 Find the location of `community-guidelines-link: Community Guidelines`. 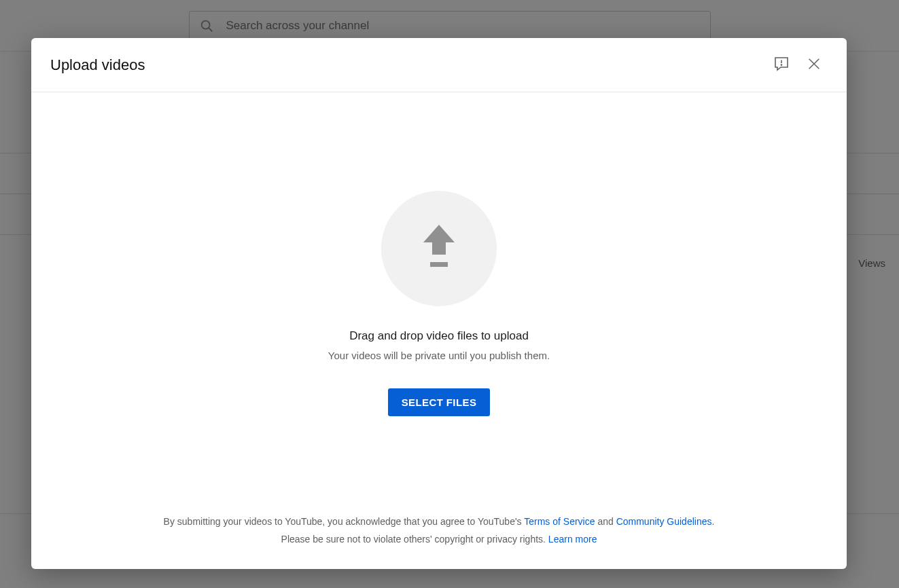

community-guidelines-link: Community Guidelines is located at coordinates (665, 521).